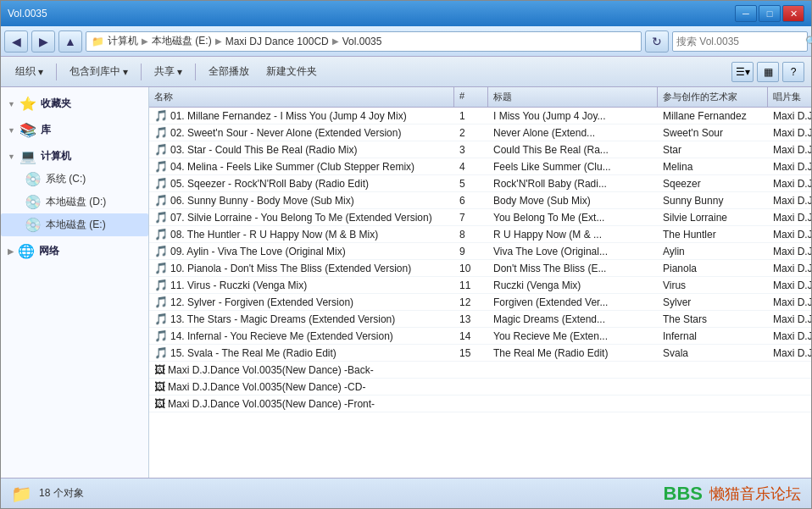 The height and width of the screenshot is (509, 812). Describe the element at coordinates (56, 103) in the screenshot. I see `favorites-label: 收藏夹` at that location.